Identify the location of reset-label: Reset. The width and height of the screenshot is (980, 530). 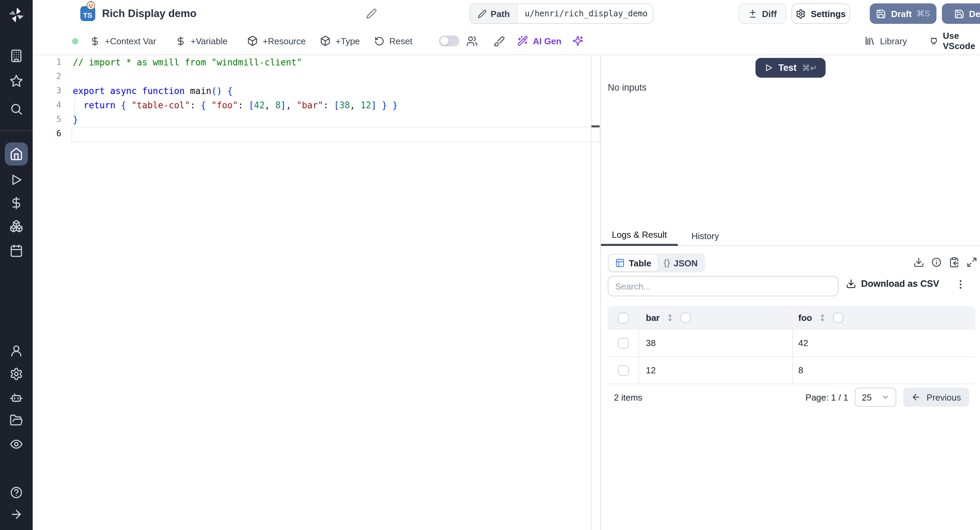
(401, 41).